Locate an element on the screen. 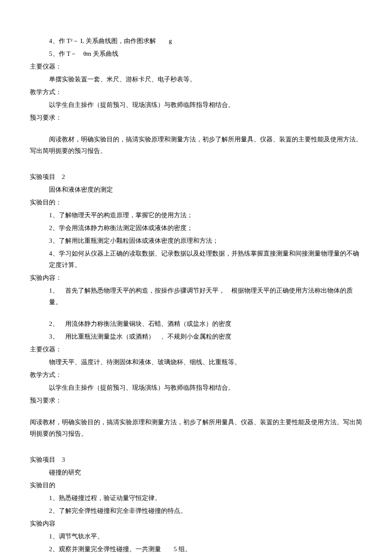 The height and width of the screenshot is (555, 392). exp3-content-item-1: 1、调节气轨水平。 is located at coordinates (196, 537).